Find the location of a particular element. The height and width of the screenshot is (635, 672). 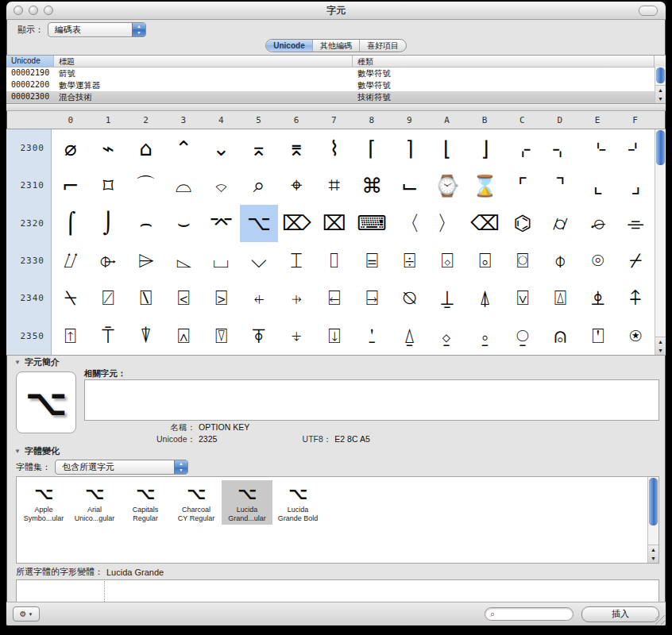

grid-cell: ⍃ is located at coordinates (183, 298).